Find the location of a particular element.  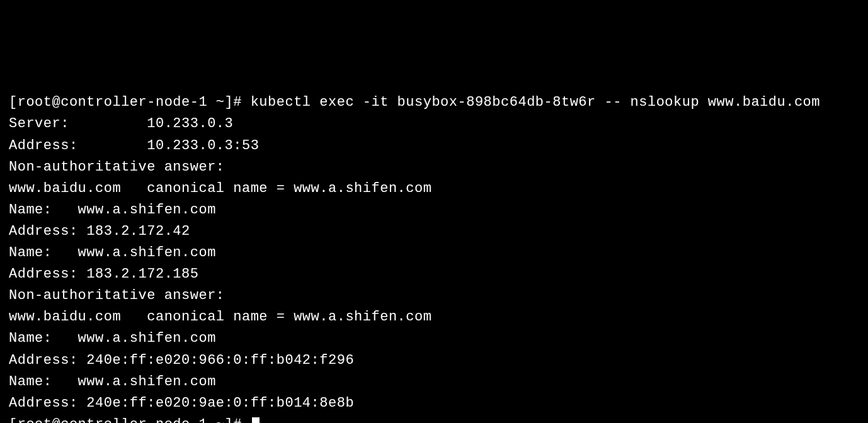

terminal-line: [root@controller-node-1 ~]# kubectl exec… is located at coordinates (434, 103).